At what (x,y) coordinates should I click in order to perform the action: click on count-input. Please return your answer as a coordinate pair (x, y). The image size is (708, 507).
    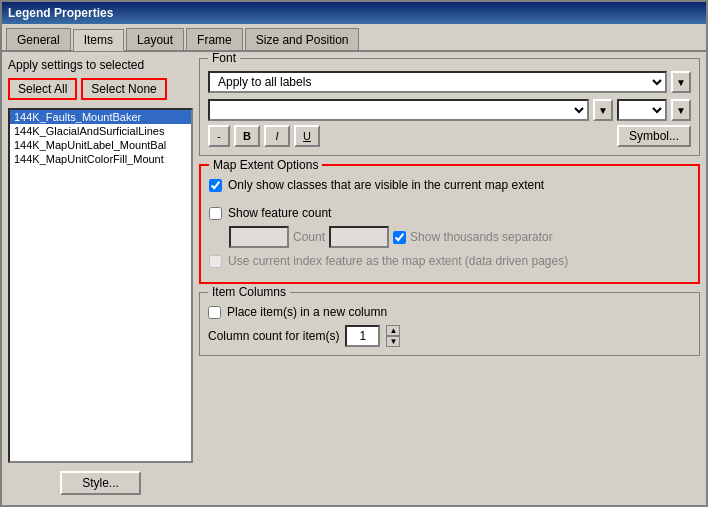
    Looking at the image, I should click on (259, 237).